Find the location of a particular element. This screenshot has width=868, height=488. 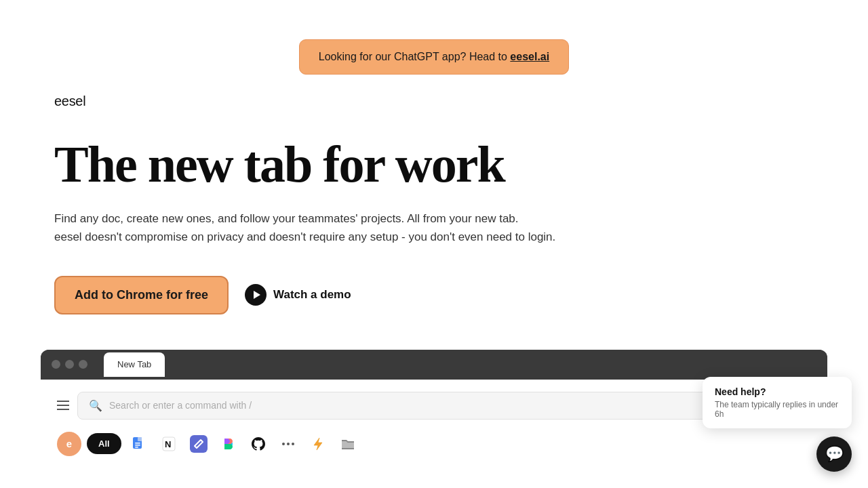

svg-text: N is located at coordinates (168, 445).